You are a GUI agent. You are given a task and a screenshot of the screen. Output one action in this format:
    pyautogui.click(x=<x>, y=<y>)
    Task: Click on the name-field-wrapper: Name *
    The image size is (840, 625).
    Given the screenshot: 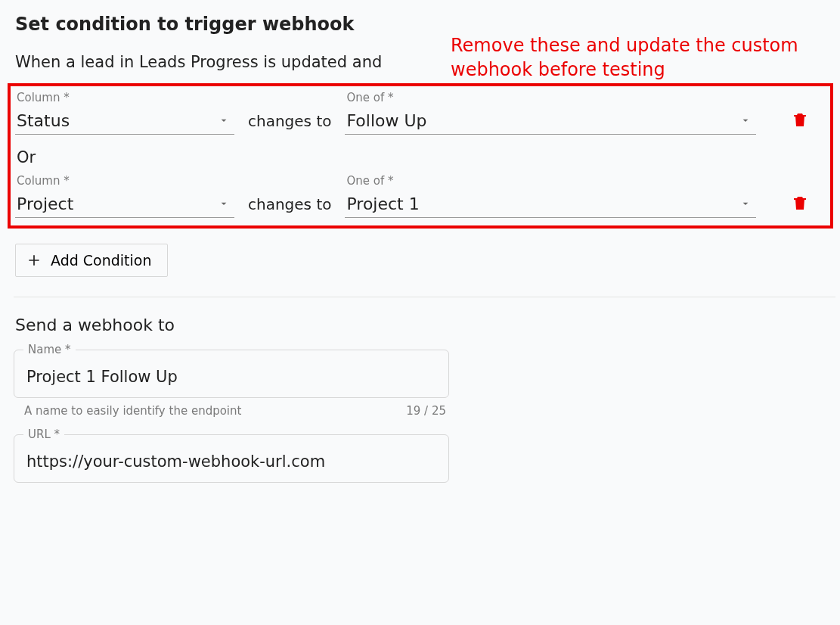 What is the action you would take?
    pyautogui.click(x=231, y=374)
    